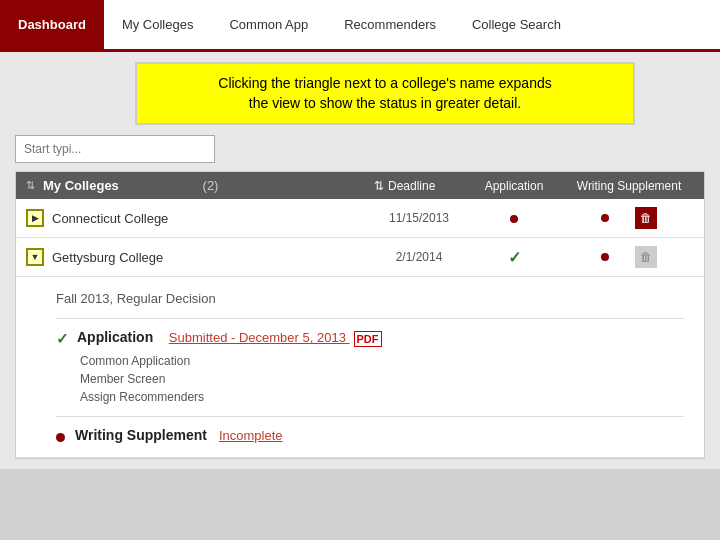 The height and width of the screenshot is (540, 720). Describe the element at coordinates (360, 149) in the screenshot. I see `search-row` at that location.